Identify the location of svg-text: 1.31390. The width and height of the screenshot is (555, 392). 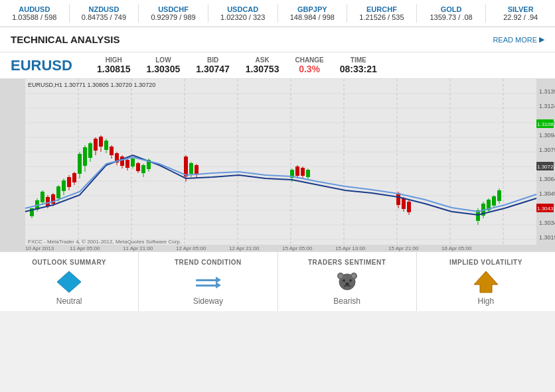
(547, 92).